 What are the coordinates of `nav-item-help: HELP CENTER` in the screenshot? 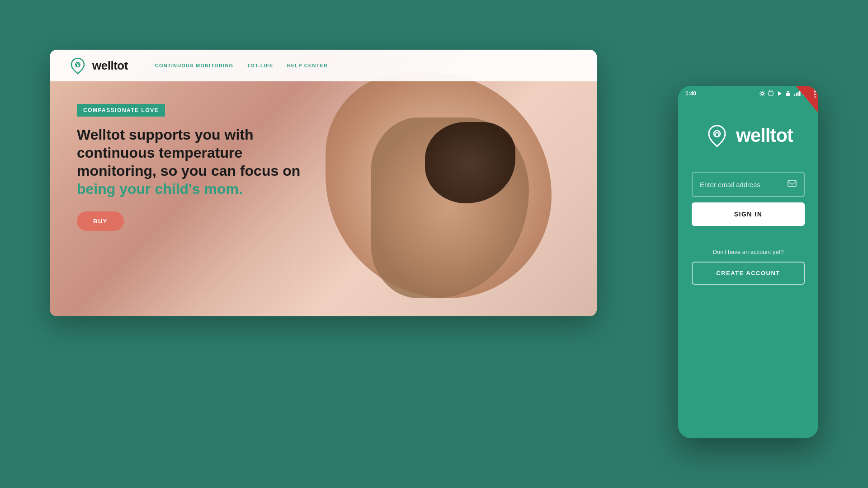 It's located at (307, 66).